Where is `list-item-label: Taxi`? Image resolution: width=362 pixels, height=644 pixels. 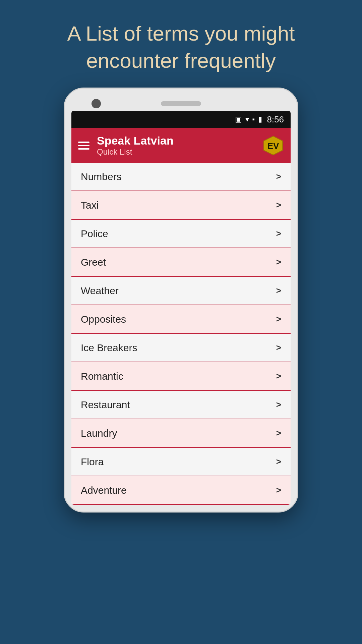
list-item-label: Taxi is located at coordinates (90, 205).